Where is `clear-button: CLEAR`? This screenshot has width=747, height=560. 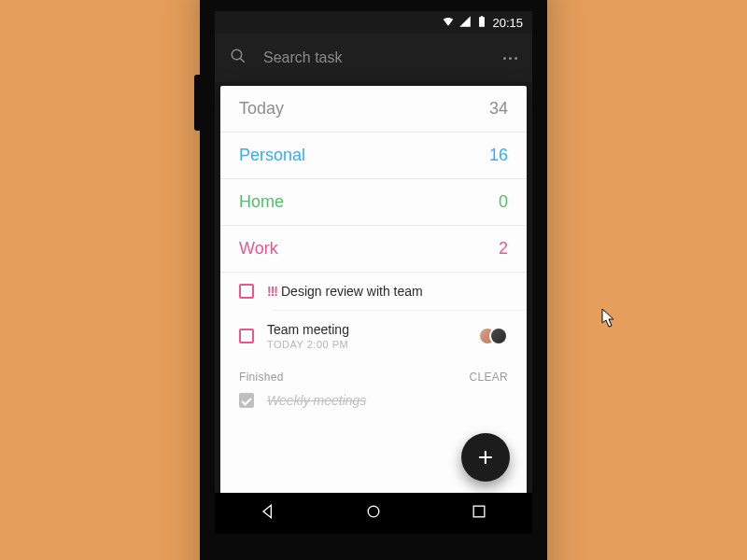
clear-button: CLEAR is located at coordinates (488, 377).